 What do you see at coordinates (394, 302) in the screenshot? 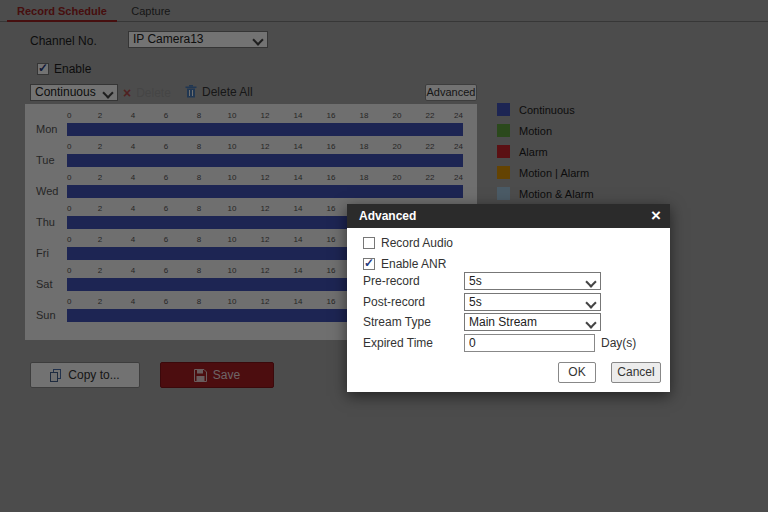
I see `post-record-label: Post-record` at bounding box center [394, 302].